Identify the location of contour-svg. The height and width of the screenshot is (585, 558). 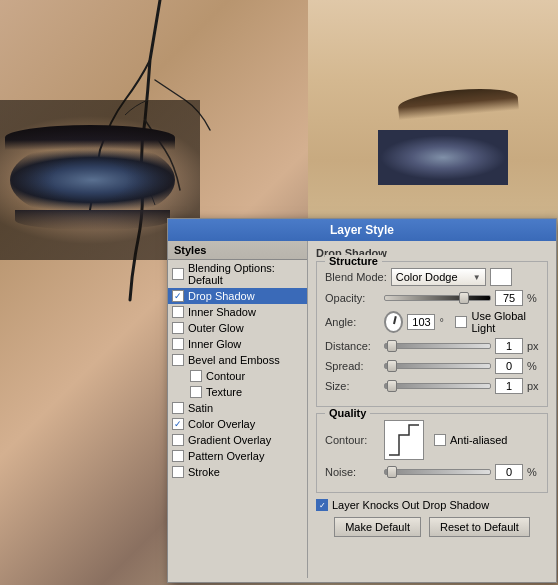
(404, 440).